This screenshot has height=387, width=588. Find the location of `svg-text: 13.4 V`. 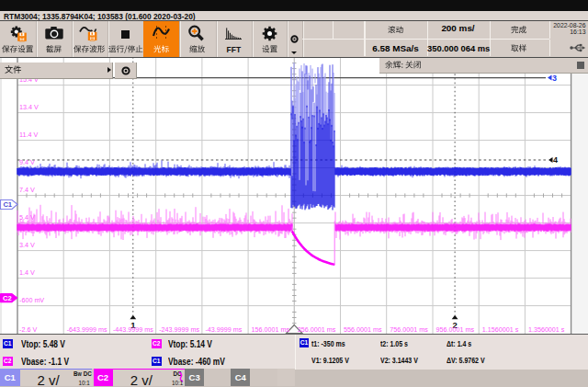

svg-text: 13.4 V is located at coordinates (29, 107).